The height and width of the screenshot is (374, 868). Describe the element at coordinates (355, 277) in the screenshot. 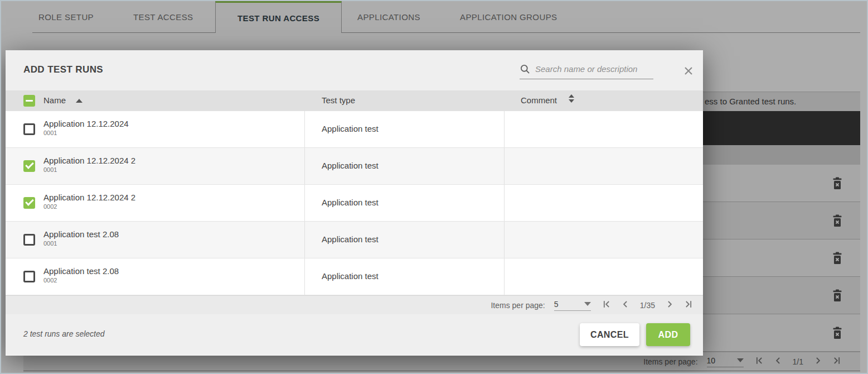

I see `test-run-row: Application test 2.080002 Application te…` at that location.